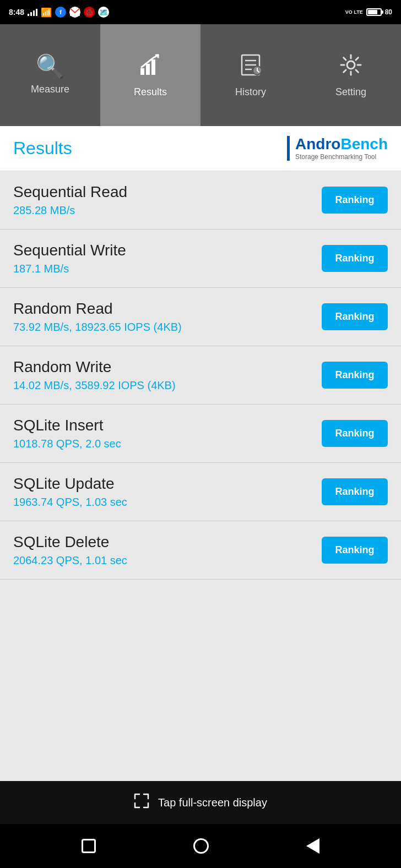  Describe the element at coordinates (97, 317) in the screenshot. I see `result-info: Random Read 73.92 MB/s, 18923.65 IOPS (4…` at that location.